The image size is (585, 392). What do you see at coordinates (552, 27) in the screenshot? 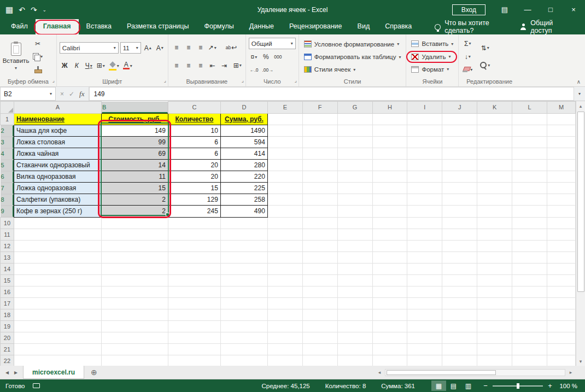
I see `share-button: Общий доступ` at bounding box center [552, 27].